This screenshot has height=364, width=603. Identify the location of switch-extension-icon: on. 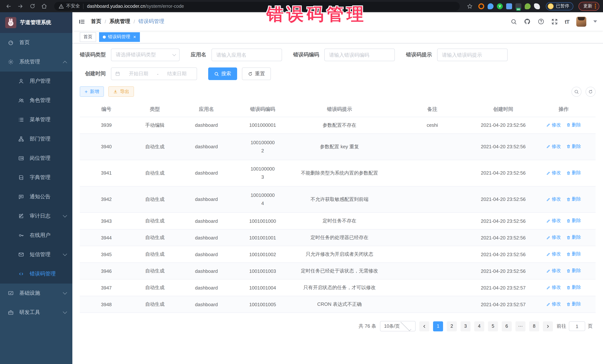
(518, 6).